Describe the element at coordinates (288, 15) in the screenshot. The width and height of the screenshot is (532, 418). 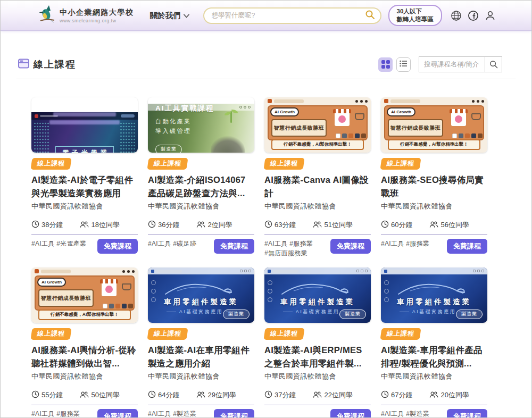
I see `header-search-input` at that location.